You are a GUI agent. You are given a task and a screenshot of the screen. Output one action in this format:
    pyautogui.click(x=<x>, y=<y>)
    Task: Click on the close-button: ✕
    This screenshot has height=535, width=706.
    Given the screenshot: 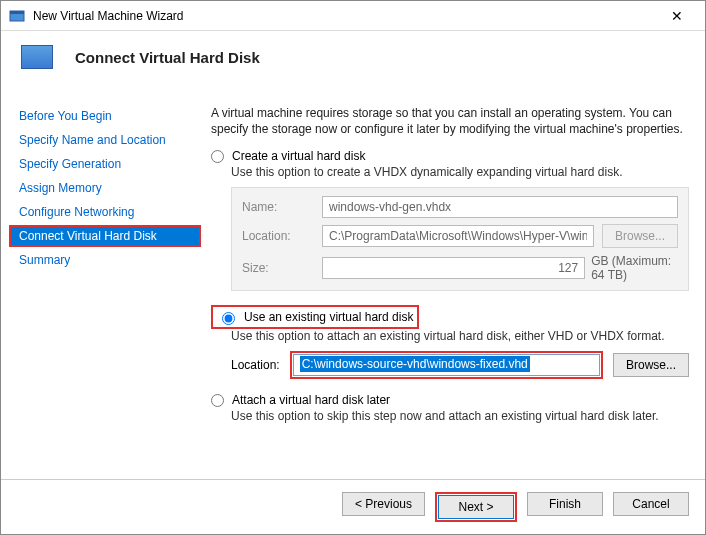 What is the action you would take?
    pyautogui.click(x=677, y=16)
    